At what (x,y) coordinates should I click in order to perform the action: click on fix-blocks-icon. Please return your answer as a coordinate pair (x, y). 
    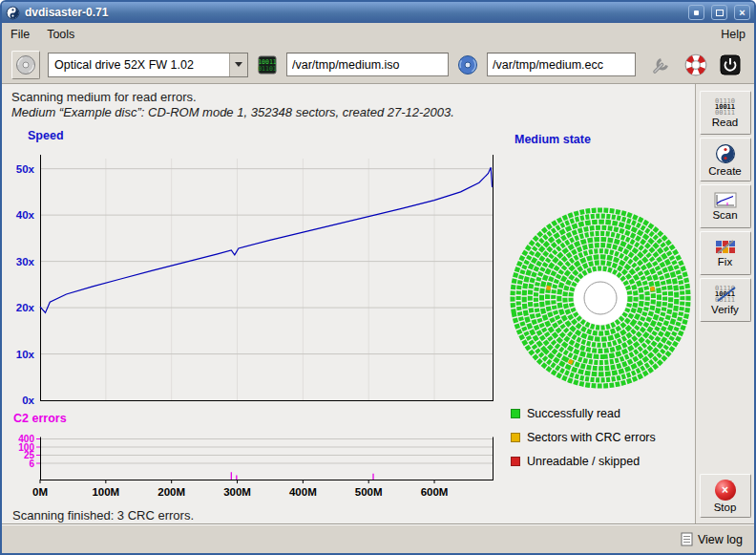
    Looking at the image, I should click on (725, 246).